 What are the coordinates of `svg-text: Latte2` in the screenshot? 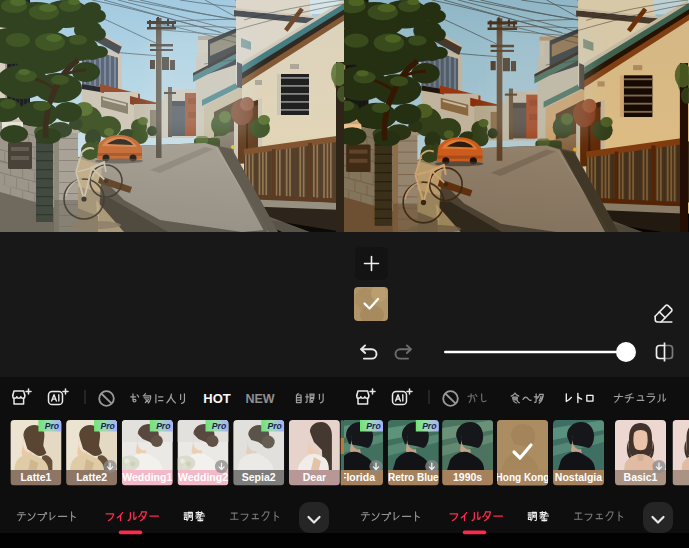 It's located at (92, 477).